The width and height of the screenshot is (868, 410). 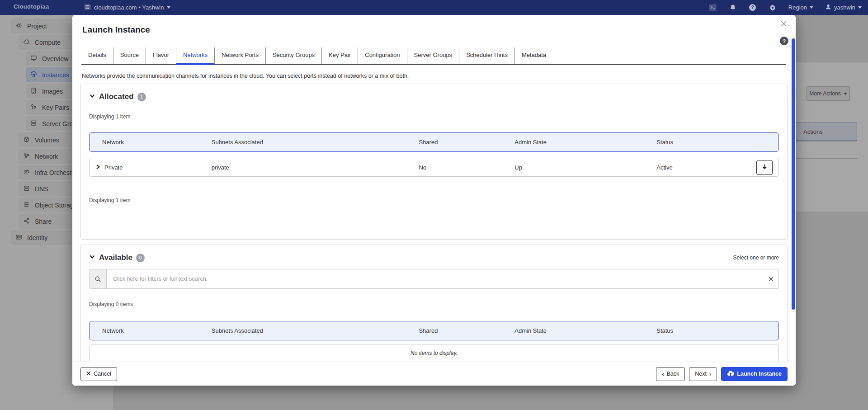 What do you see at coordinates (765, 167) in the screenshot?
I see `arrow-down-icon` at bounding box center [765, 167].